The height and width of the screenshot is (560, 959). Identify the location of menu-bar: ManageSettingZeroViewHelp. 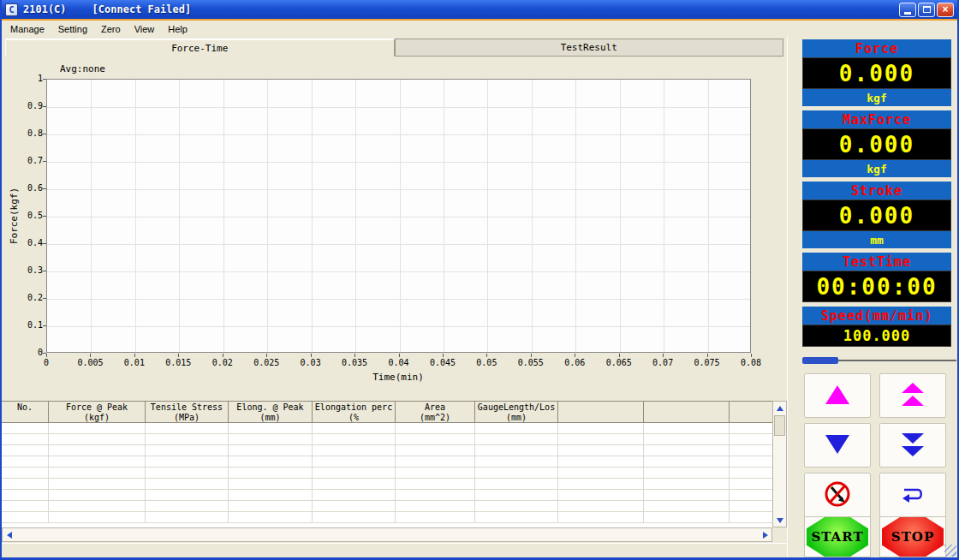
(480, 27).